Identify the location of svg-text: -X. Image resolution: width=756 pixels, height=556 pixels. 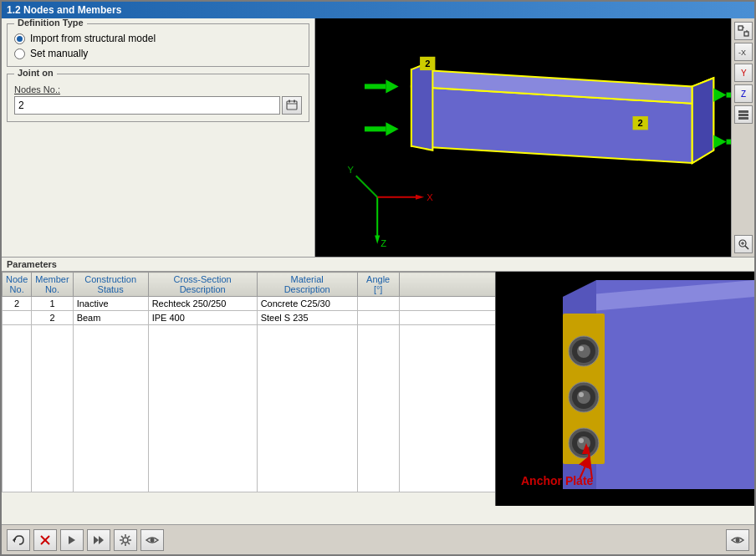
(743, 53).